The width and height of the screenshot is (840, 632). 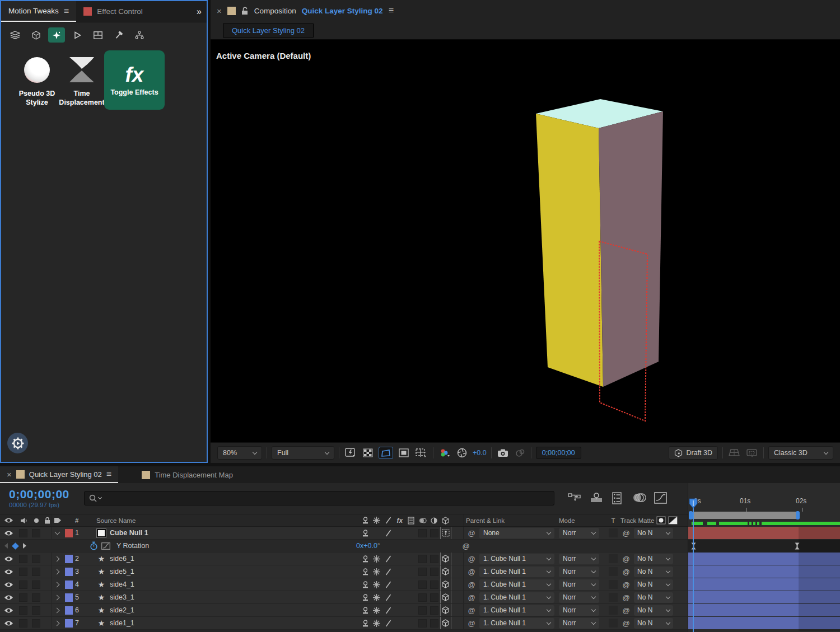 What do you see at coordinates (693, 504) in the screenshot?
I see `playhead-handle` at bounding box center [693, 504].